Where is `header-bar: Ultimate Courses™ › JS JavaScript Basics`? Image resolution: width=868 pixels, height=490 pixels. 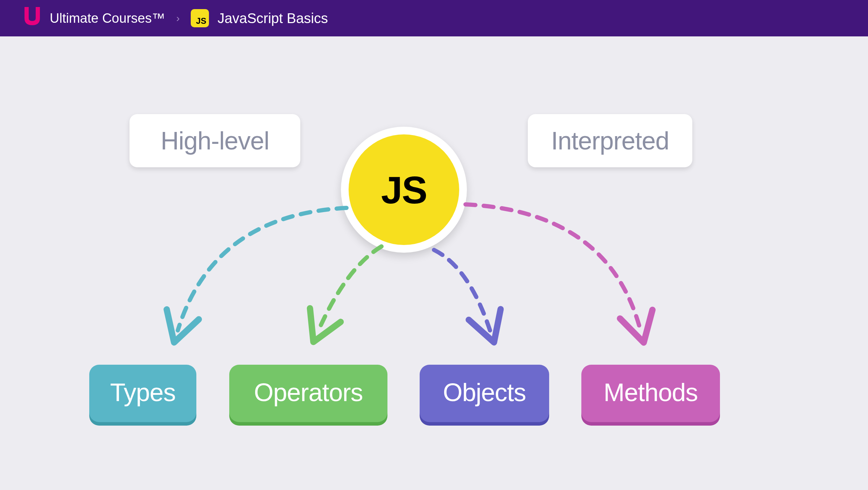
header-bar: Ultimate Courses™ › JS JavaScript Basics is located at coordinates (434, 18).